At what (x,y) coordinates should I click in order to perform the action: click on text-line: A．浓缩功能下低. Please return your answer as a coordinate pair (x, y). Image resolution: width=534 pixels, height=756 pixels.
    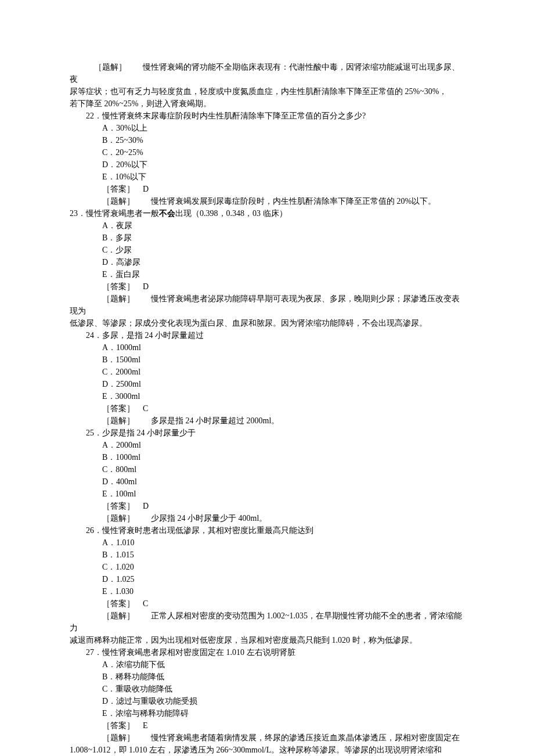
    Looking at the image, I should click on (267, 664).